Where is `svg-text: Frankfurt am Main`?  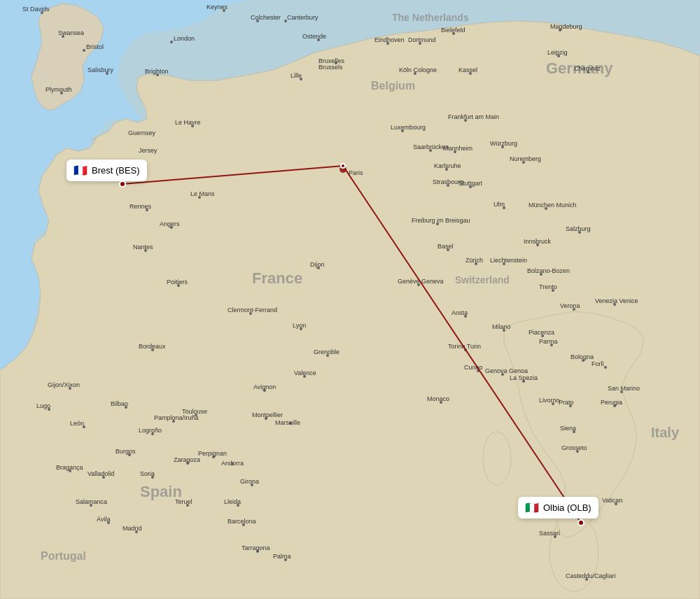
svg-text: Frankfurt am Main is located at coordinates (473, 117).